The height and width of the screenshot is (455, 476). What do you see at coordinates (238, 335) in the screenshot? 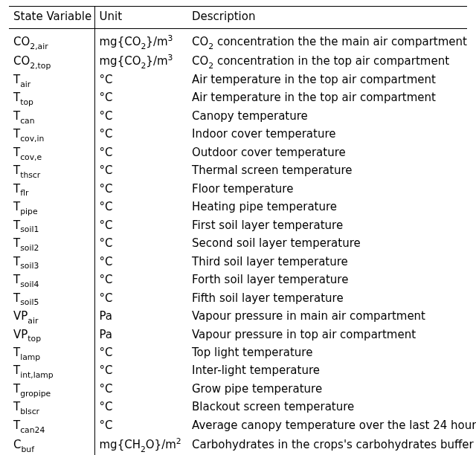
I see `table-row: VPtopPaVapour pressure in top air compar…` at bounding box center [238, 335].